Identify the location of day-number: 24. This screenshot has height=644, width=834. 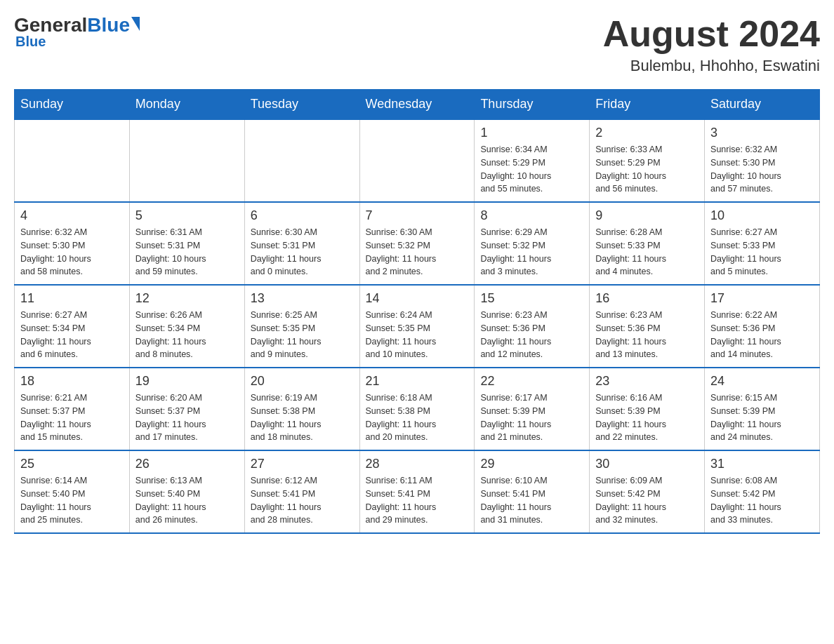
(762, 382).